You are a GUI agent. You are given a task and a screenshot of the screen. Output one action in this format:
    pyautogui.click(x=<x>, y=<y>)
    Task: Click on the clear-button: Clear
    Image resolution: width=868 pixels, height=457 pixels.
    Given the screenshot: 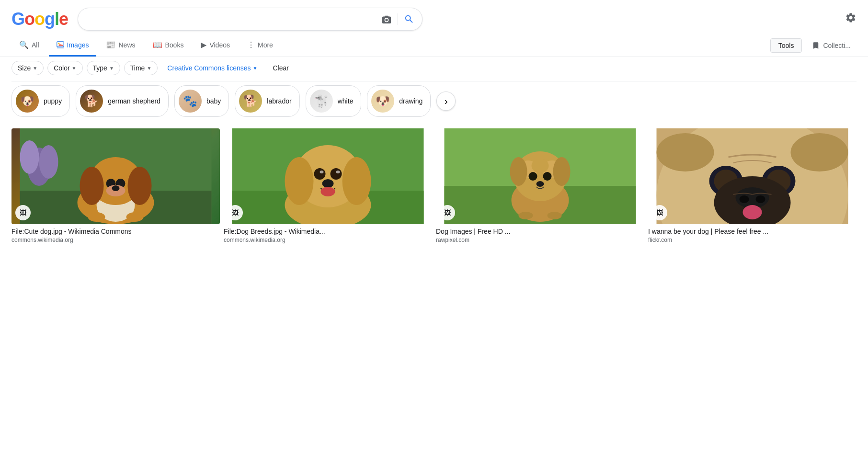 What is the action you would take?
    pyautogui.click(x=281, y=68)
    